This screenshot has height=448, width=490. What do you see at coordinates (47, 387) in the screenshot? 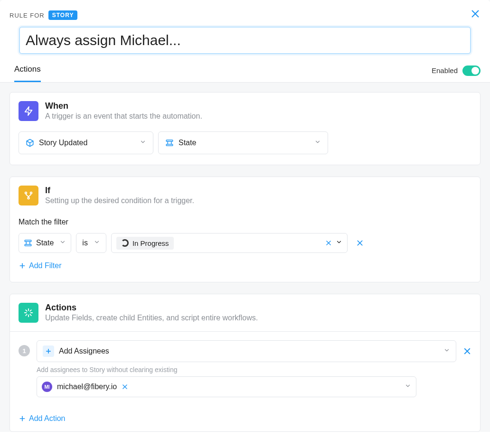
I see `avatar: MI` at bounding box center [47, 387].